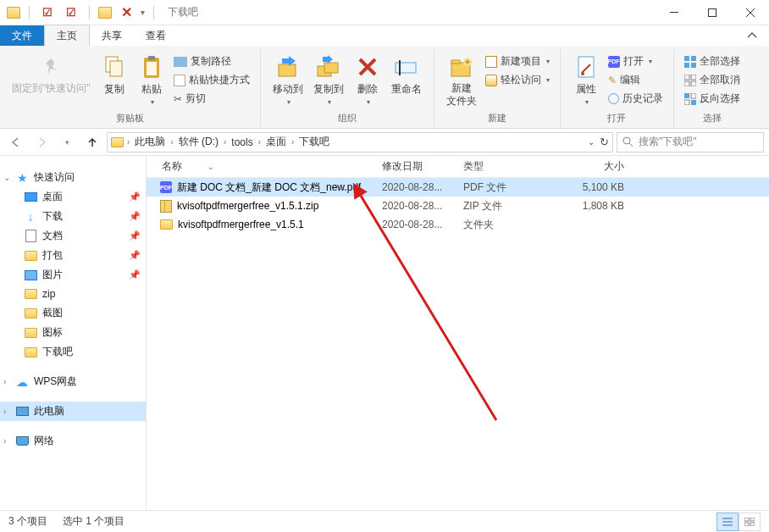 The height and width of the screenshot is (532, 769). Describe the element at coordinates (73, 236) in the screenshot. I see `nav-qa-item: 文档📌` at that location.